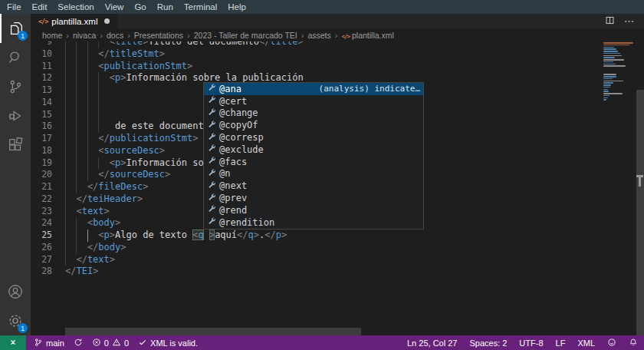 This screenshot has height=350, width=644. I want to click on menu-item-view: View, so click(115, 7).